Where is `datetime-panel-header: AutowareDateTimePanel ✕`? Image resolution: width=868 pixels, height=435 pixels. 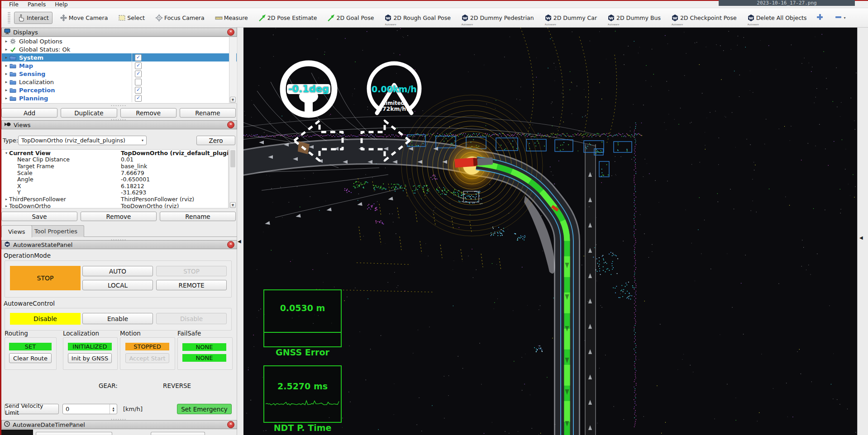
datetime-panel-header: AutowareDateTimePanel ✕ is located at coordinates (119, 425).